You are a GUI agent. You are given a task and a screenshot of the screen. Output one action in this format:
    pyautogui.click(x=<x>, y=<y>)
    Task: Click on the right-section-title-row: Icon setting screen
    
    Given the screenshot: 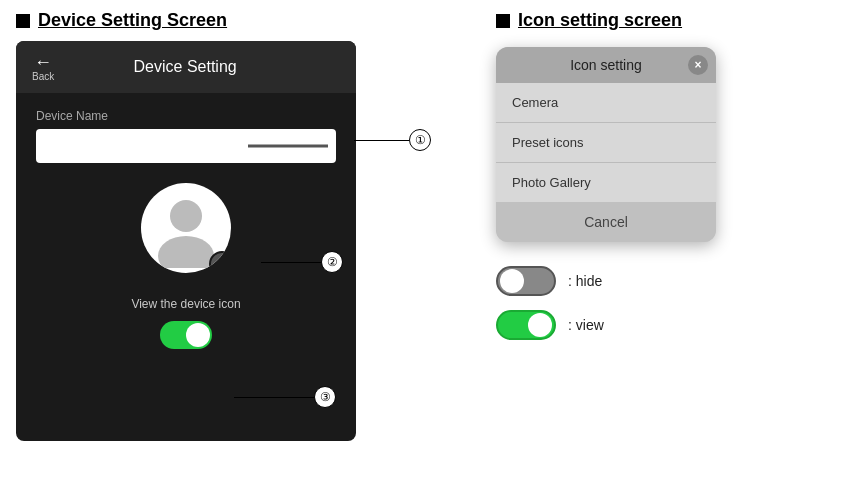 What is the action you would take?
    pyautogui.click(x=671, y=20)
    